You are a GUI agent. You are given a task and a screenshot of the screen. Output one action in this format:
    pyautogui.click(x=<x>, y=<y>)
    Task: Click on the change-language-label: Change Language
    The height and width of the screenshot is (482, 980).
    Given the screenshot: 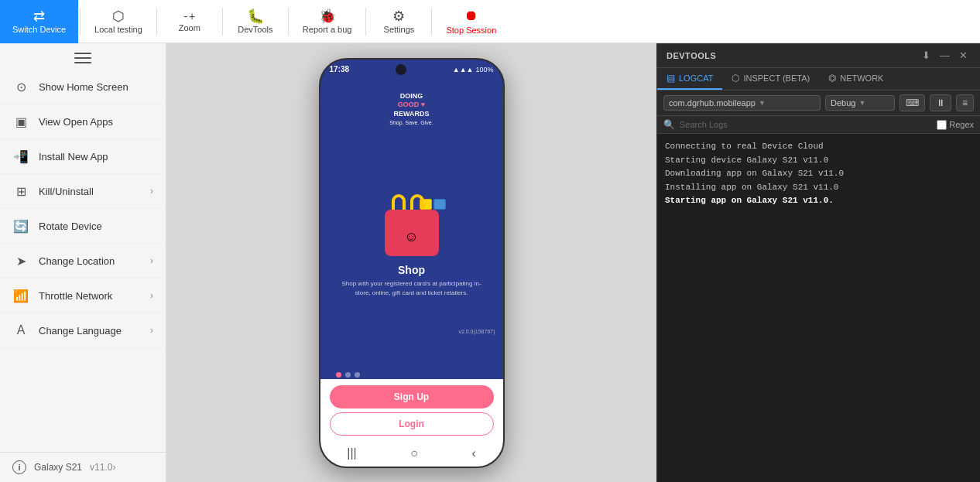 What is the action you would take?
    pyautogui.click(x=90, y=331)
    